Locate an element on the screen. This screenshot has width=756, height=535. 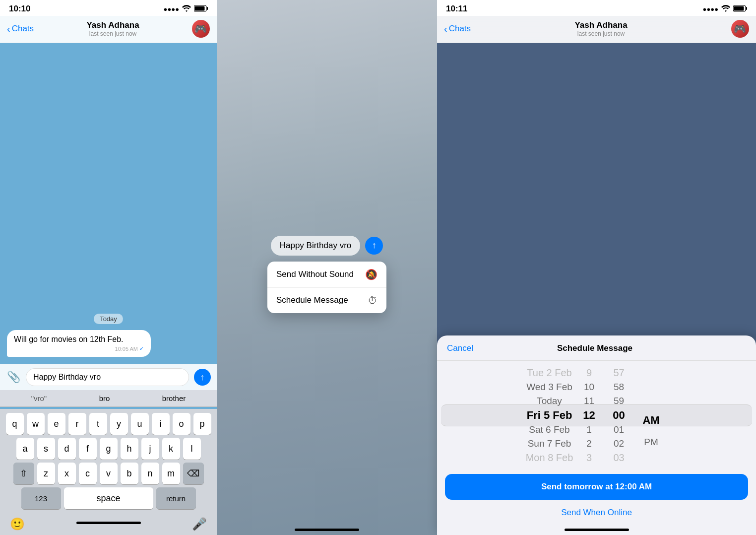
picker-minute-col: 57 58 59 00 01 02 03 is located at coordinates (619, 415).